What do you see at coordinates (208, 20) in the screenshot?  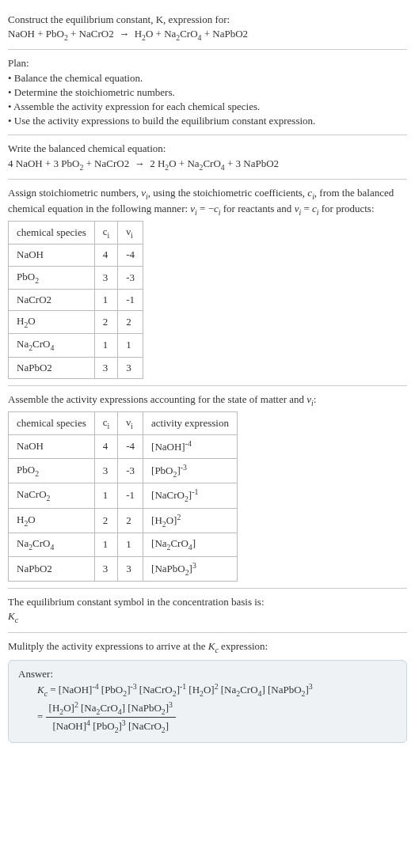 I see `prompt-line1: Construct the equilibrium constant, K, e…` at bounding box center [208, 20].